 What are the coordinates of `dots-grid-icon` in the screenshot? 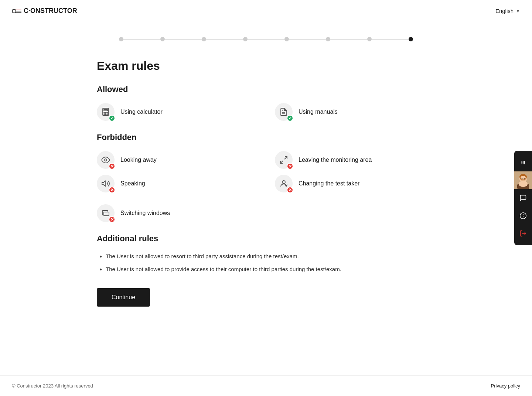 It's located at (523, 163).